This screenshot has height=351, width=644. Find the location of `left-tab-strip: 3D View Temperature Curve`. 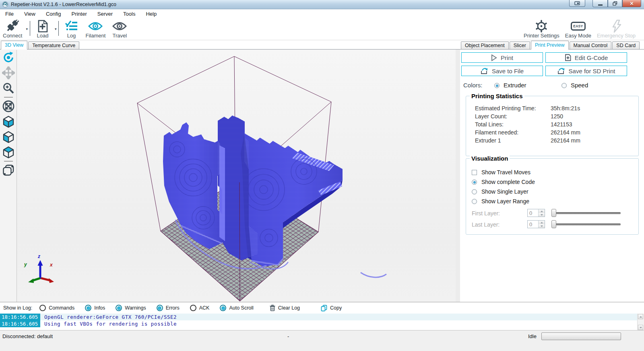

left-tab-strip: 3D View Temperature Curve is located at coordinates (228, 45).